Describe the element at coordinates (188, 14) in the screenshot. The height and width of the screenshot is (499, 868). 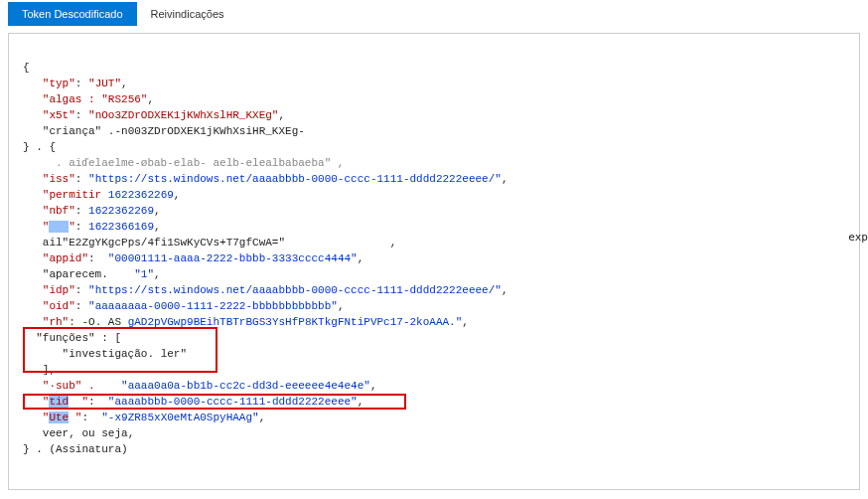
I see `tab-claims: Reivindicações` at that location.